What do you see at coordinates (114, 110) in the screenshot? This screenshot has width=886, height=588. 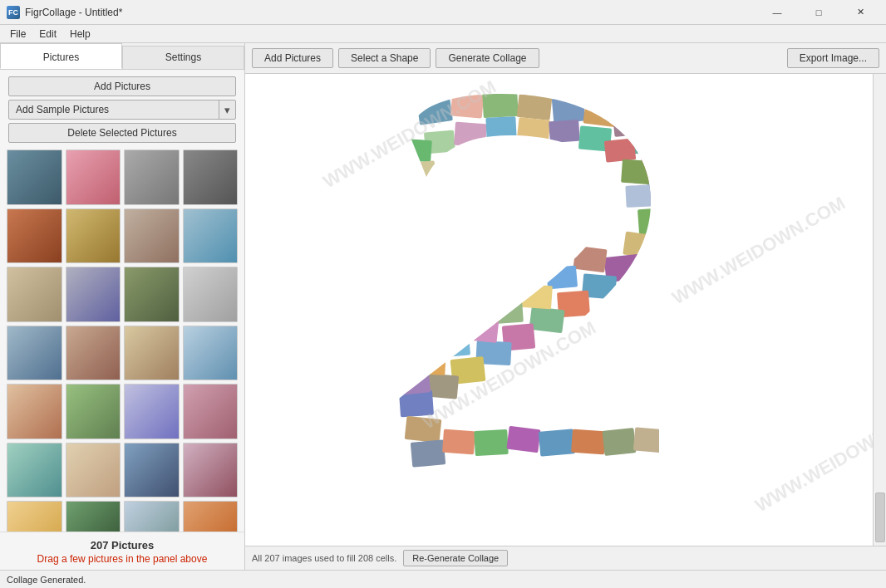 I see `add-sample-pictures-button: Add Sample Pictures` at bounding box center [114, 110].